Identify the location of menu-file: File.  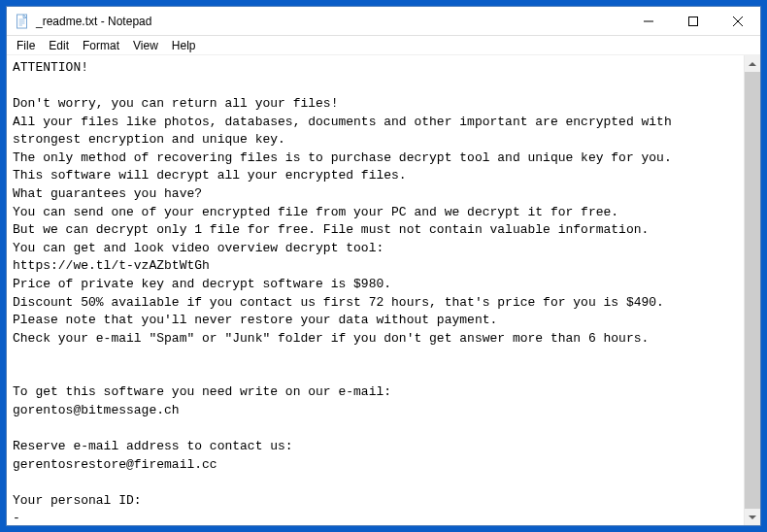
(25, 46).